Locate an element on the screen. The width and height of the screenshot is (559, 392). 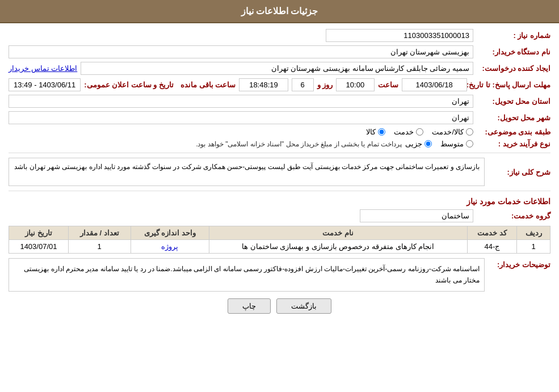
need-number-row: شماره نیاز : 1103003351000013 is located at coordinates (279, 35).